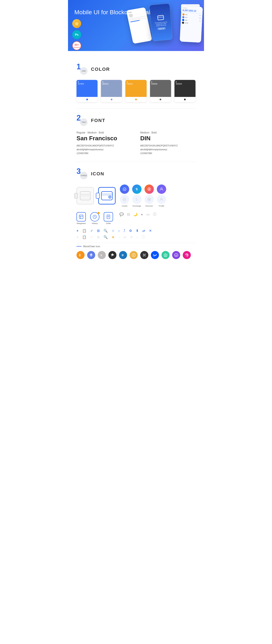 This screenshot has width=272, height=644. Describe the element at coordinates (98, 231) in the screenshot. I see `qr-icon: ⊞` at that location.